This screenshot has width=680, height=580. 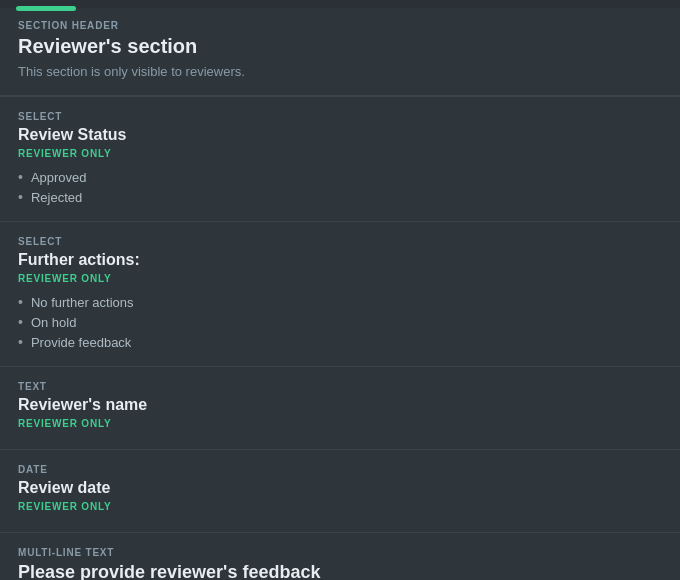 I want to click on review-status-badge: REVIEWER ONLY, so click(x=340, y=154).